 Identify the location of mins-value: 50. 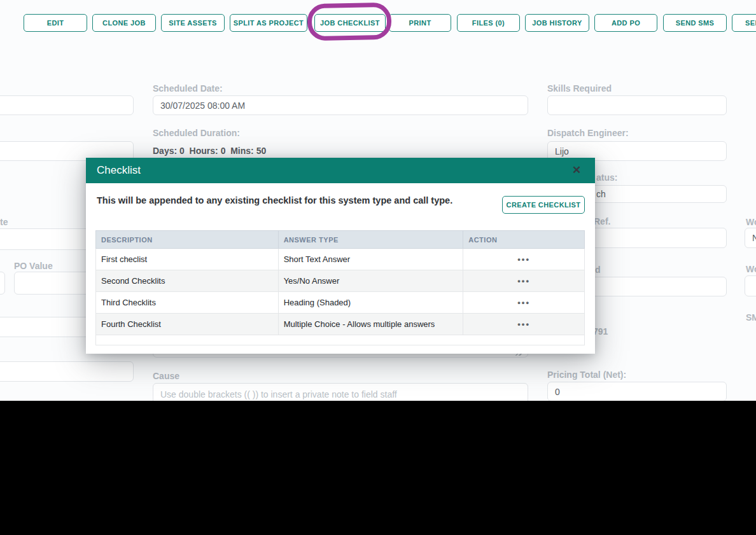
(262, 151).